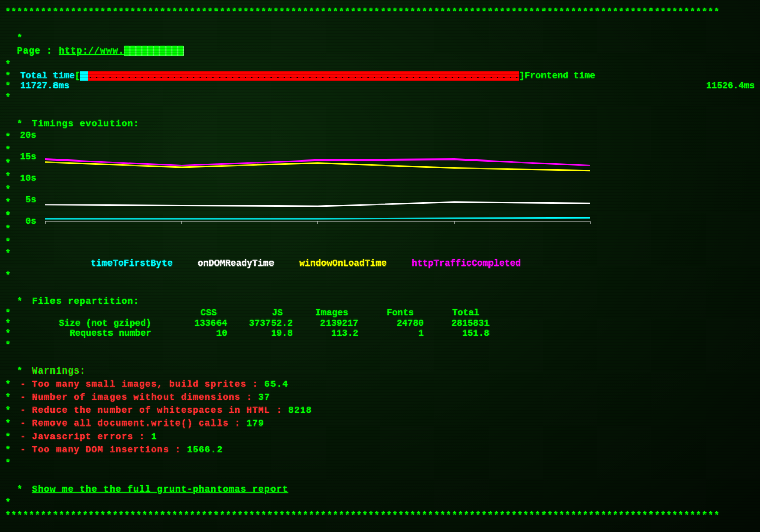  Describe the element at coordinates (343, 263) in the screenshot. I see `legend-windowOnLoadTime: windowOnLoadTime` at that location.